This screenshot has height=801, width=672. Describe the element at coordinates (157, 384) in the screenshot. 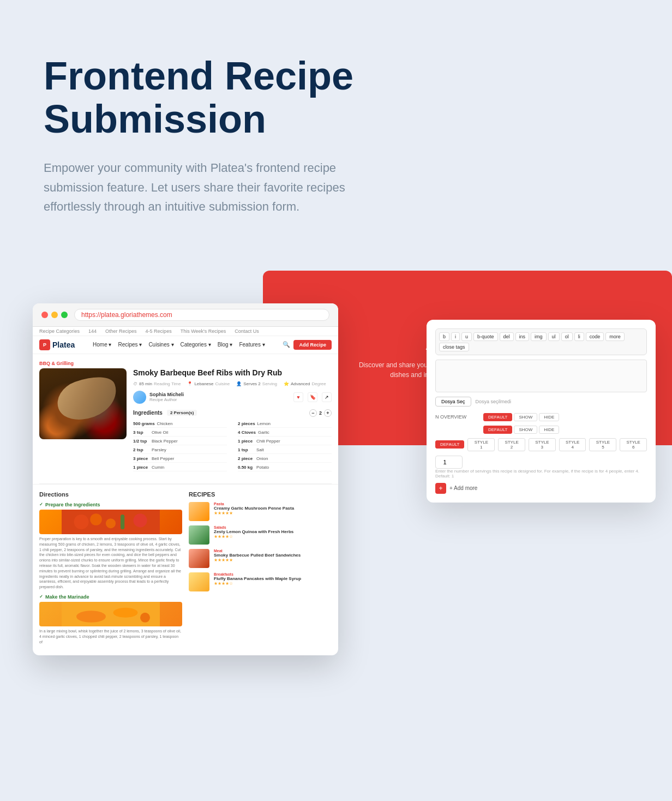

I see `meta-time: ⏱ 85 min Reading Time` at that location.